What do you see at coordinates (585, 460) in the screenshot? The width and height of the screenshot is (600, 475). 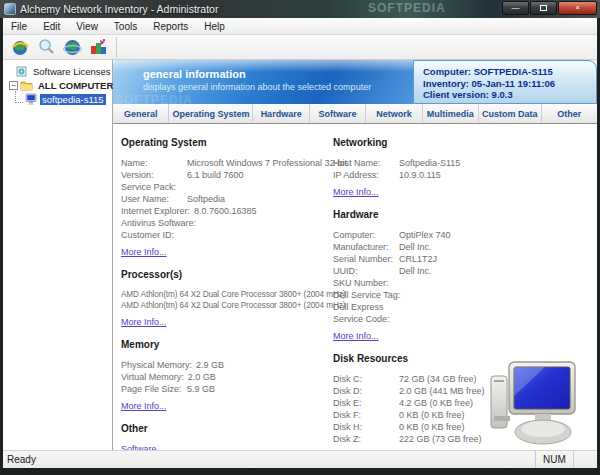 I see `resize-grip` at bounding box center [585, 460].